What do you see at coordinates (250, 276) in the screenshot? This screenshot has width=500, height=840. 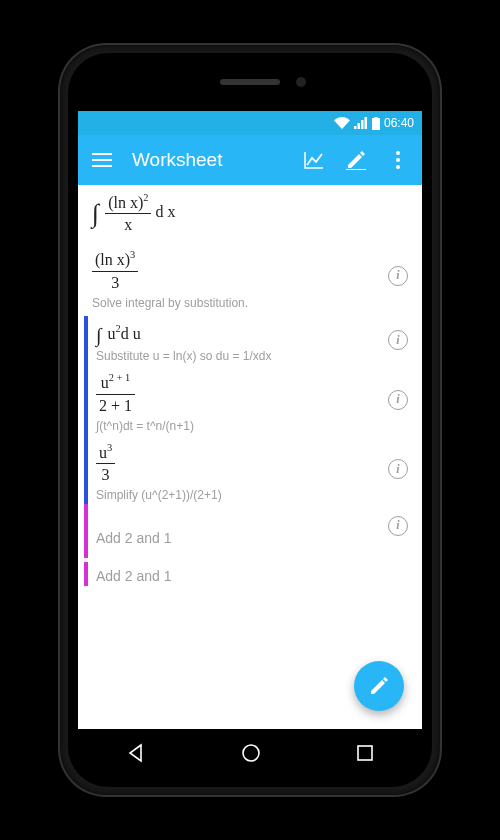 I see `result-row: (ln x)3 3 i Solve integral by substituti…` at bounding box center [250, 276].